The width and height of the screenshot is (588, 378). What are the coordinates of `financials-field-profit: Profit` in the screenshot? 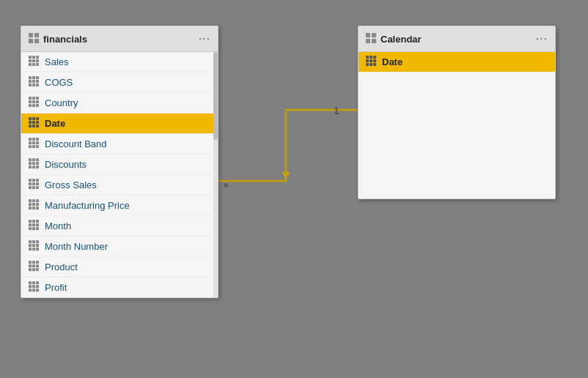 It's located at (120, 287).